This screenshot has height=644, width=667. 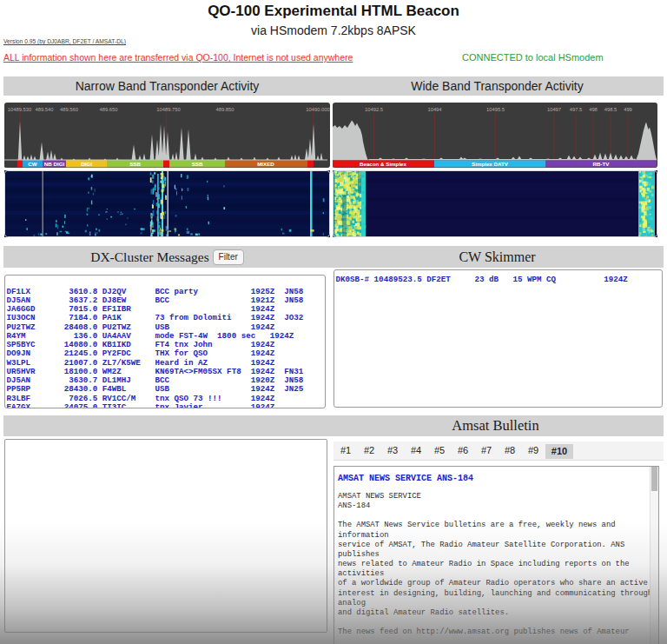 What do you see at coordinates (495, 110) in the screenshot?
I see `svg-text: 10495.5` at bounding box center [495, 110].